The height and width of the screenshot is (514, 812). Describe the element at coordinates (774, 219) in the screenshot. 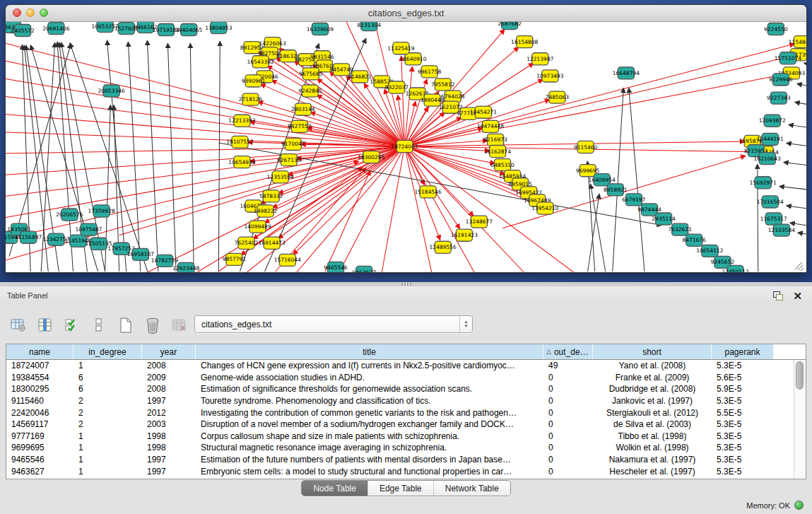

I see `graph-node: 11675317` at that location.